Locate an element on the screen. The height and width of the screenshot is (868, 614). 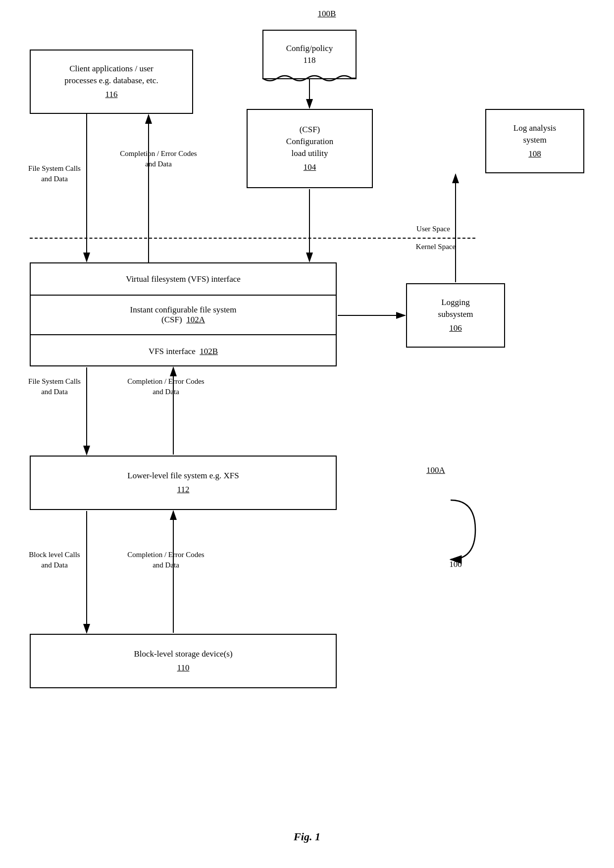
label-100B: 100B is located at coordinates (327, 14).